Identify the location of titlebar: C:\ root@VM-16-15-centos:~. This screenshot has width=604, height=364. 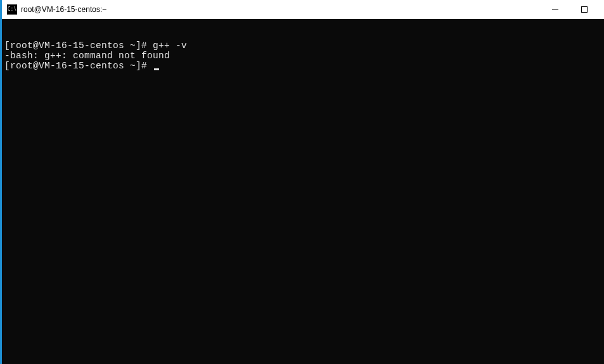
(303, 9).